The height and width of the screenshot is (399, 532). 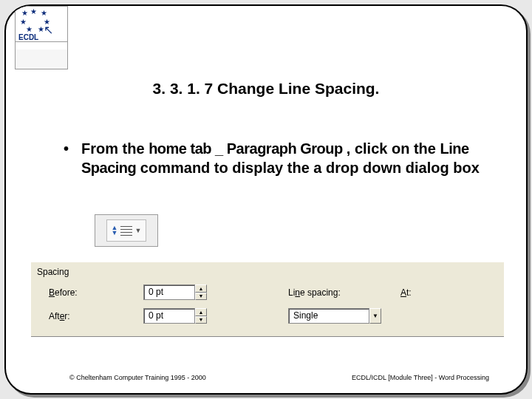 What do you see at coordinates (175, 316) in the screenshot?
I see `after-field-wrap: 0 pt ▲ ▼` at bounding box center [175, 316].